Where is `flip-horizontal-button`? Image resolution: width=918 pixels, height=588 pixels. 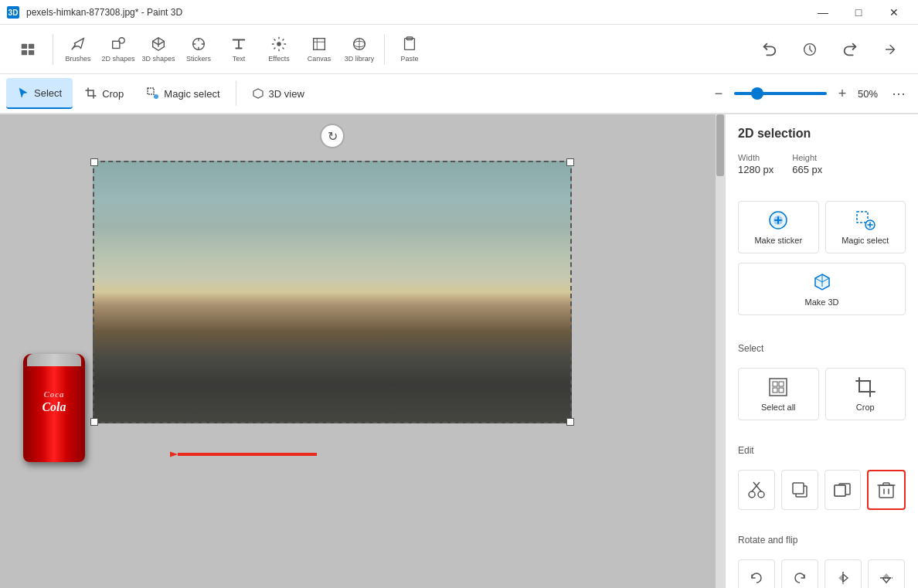 flip-horizontal-button is located at coordinates (843, 573).